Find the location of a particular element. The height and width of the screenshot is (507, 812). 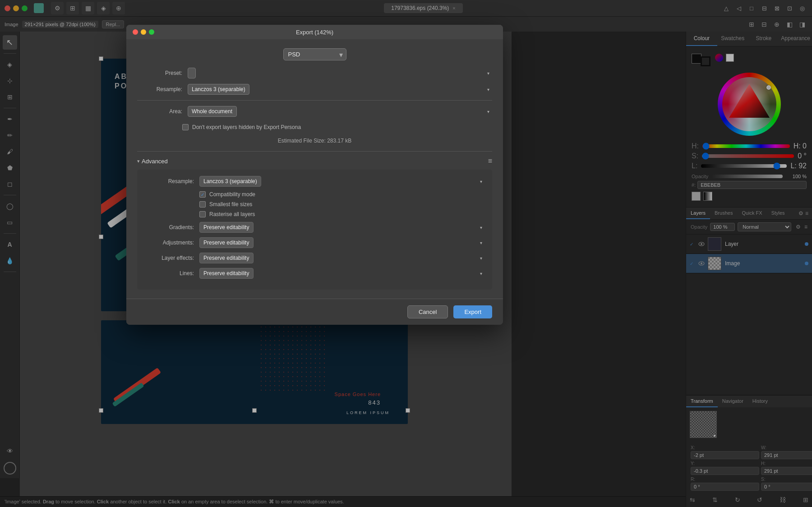

advanced-header: ▾ Advanced ≡ is located at coordinates (315, 161).